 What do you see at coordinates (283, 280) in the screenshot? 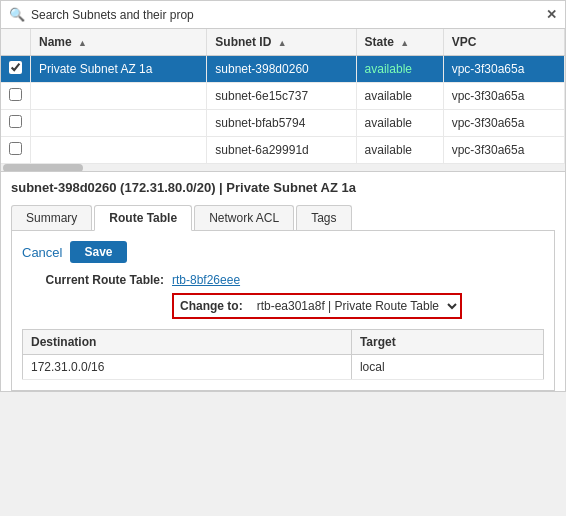
I see `current-route-row: Current Route Table: rtb-8bf26eee` at bounding box center [283, 280].